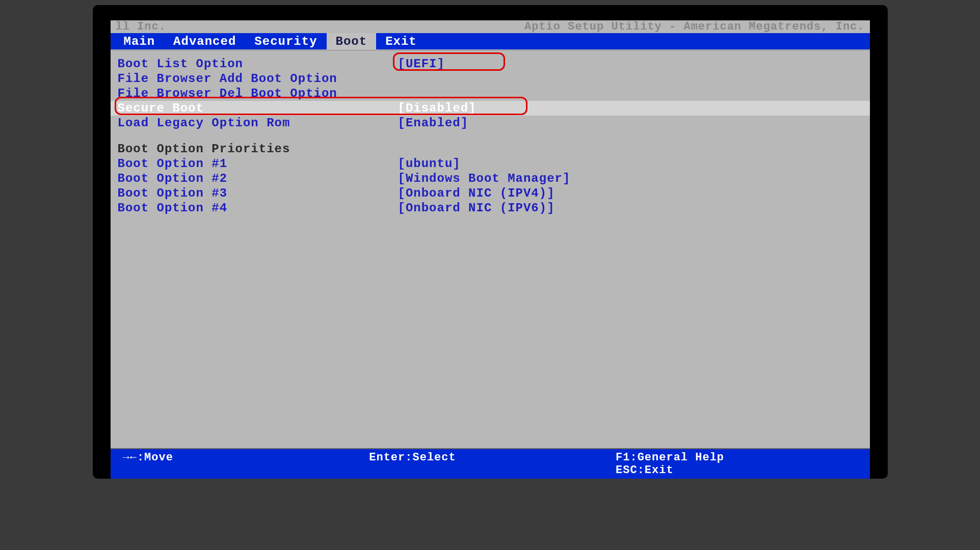 The height and width of the screenshot is (550, 980). Describe the element at coordinates (433, 123) in the screenshot. I see `load-legacy-rom-value: [Enabled]` at that location.